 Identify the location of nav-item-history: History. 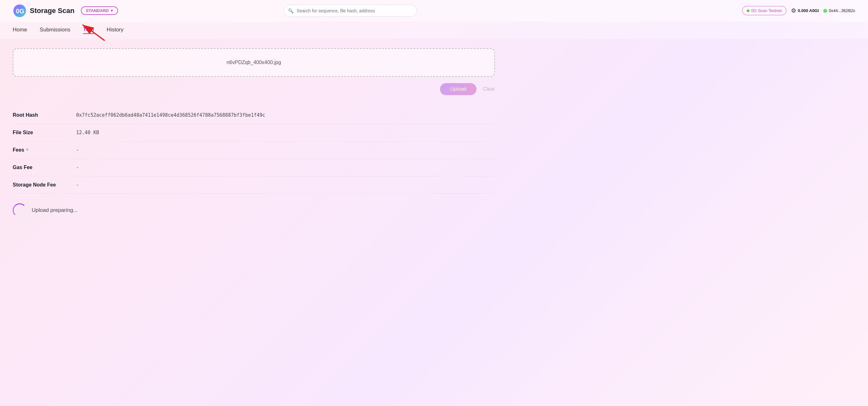
(115, 30).